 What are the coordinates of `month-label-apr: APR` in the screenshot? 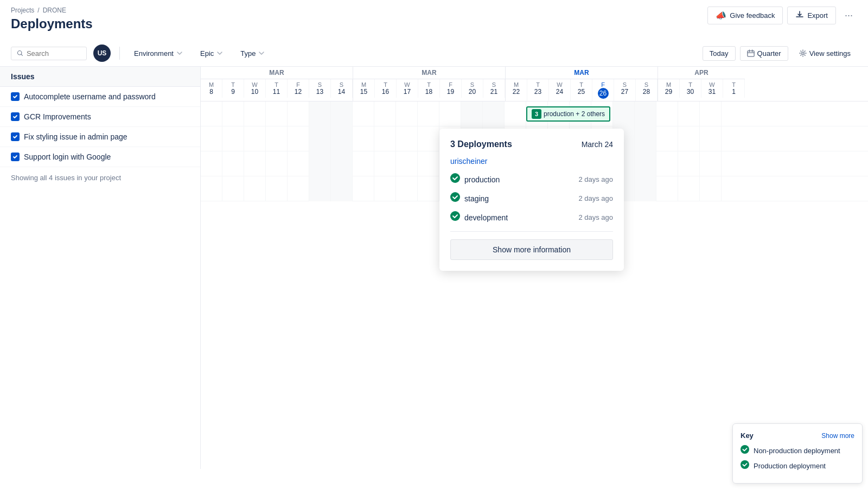 It's located at (701, 73).